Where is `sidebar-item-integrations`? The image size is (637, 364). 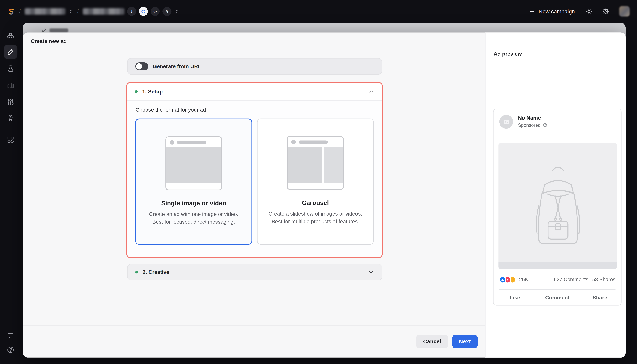 sidebar-item-integrations is located at coordinates (11, 140).